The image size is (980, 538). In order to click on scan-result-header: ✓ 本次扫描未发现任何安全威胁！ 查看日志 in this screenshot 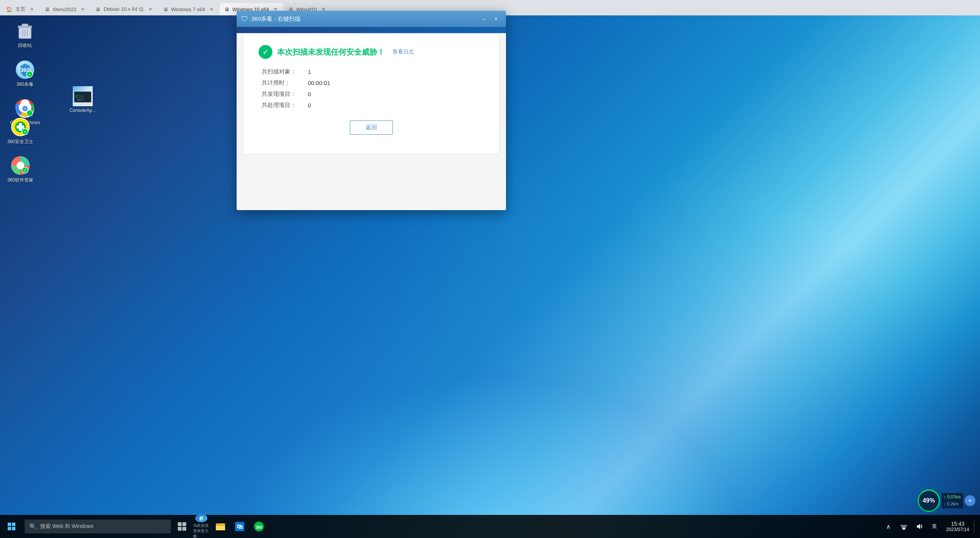, I will do `click(371, 52)`.